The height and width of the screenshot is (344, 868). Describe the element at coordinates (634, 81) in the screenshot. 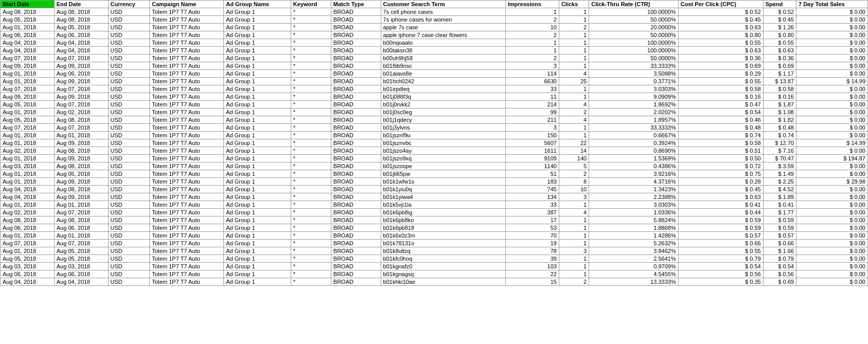

I see `table-cell: 0.3771%` at that location.